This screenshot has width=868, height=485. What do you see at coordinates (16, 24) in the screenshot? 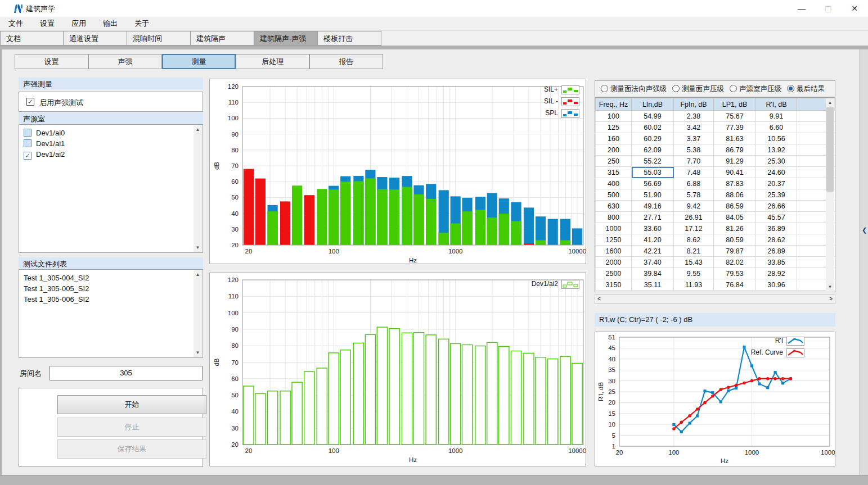
I see `menu-item-文件: 文件` at bounding box center [16, 24].